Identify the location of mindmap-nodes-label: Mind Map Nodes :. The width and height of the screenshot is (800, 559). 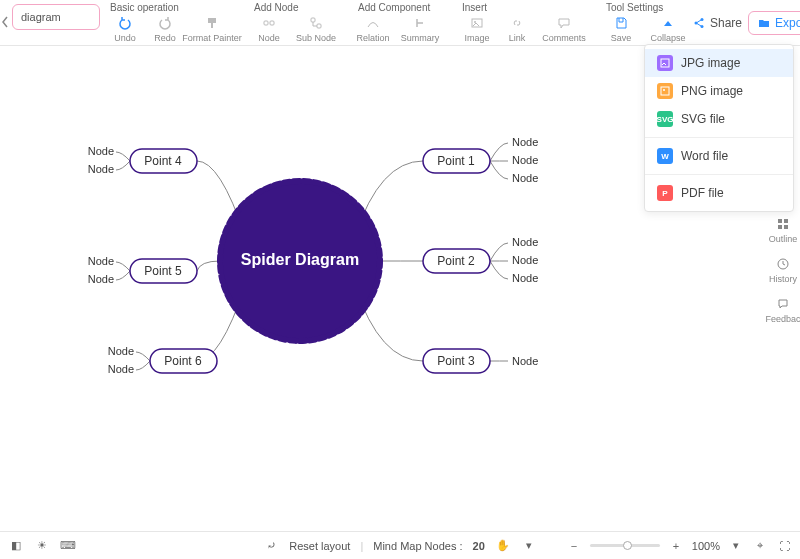
(418, 546).